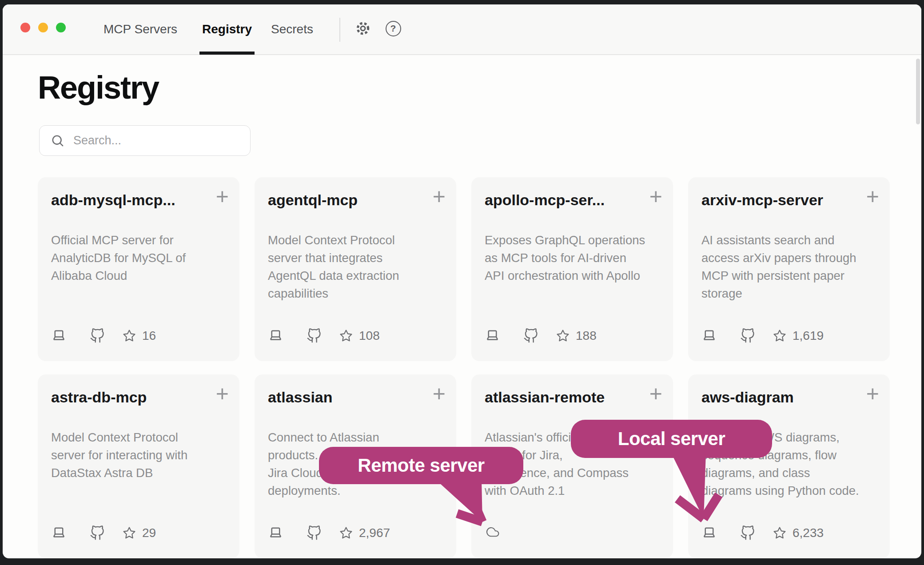  I want to click on search-box, so click(145, 140).